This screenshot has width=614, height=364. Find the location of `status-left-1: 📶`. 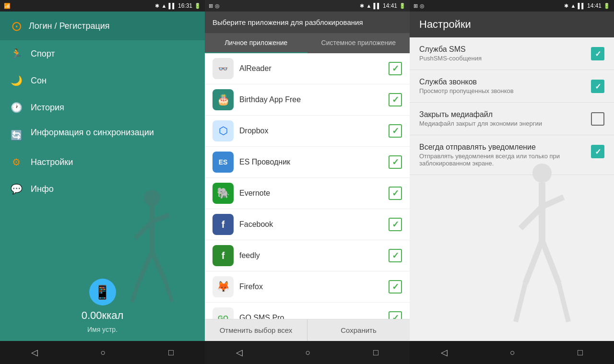

status-left-1: 📶 is located at coordinates (7, 6).